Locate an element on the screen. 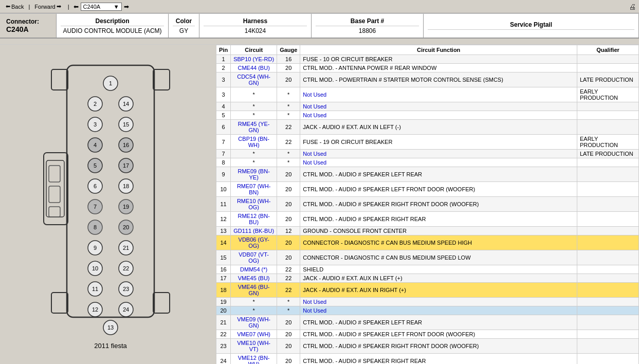  cell-circuit: RME10 (WH-OG) is located at coordinates (254, 205).